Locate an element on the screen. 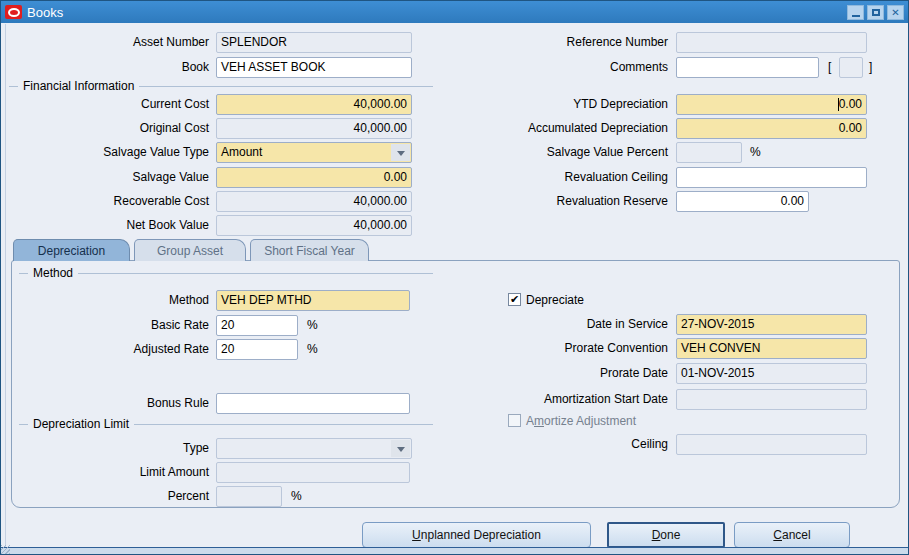 This screenshot has width=909, height=555. original-cost-label: Original Cost is located at coordinates (108, 128).